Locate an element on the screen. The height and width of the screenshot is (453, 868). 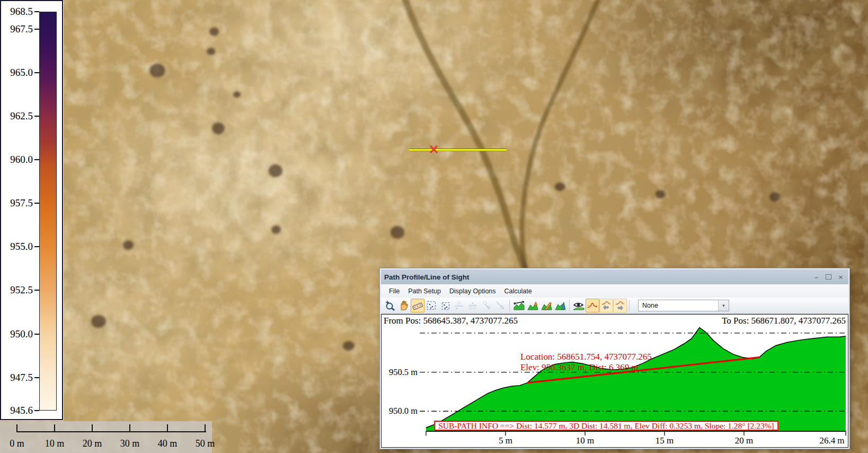
terrain-area is located at coordinates (636, 380).